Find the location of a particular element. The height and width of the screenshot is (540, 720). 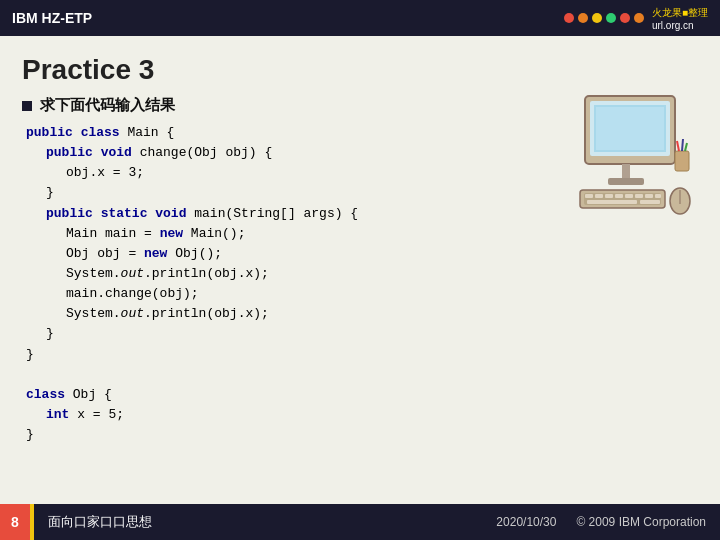

dot-orange is located at coordinates (583, 18).